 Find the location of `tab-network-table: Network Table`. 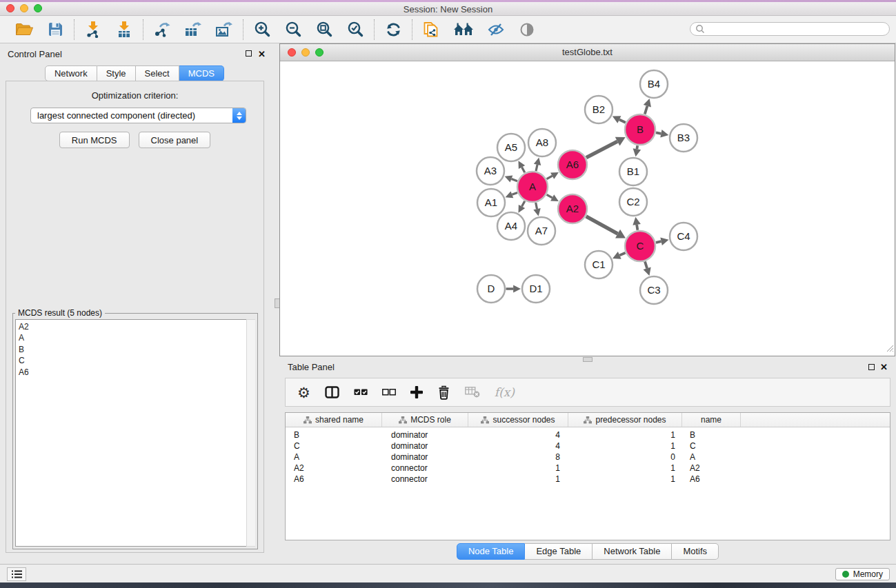

tab-network-table: Network Table is located at coordinates (632, 551).